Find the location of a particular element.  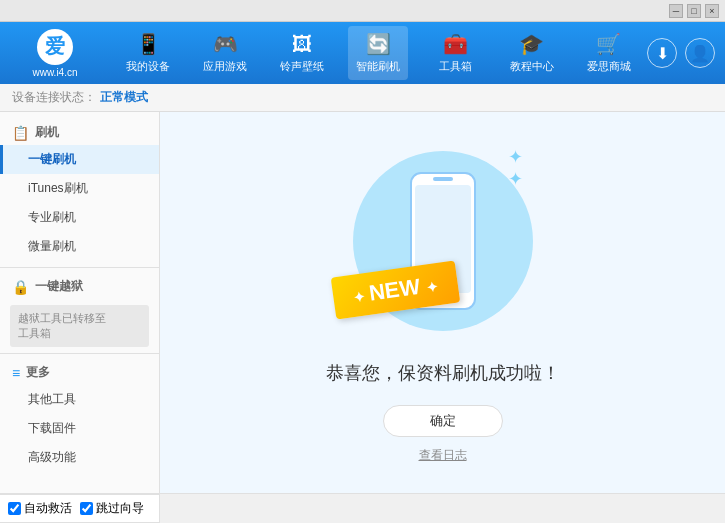

pro-label: 专业刷机 is located at coordinates (52, 217).